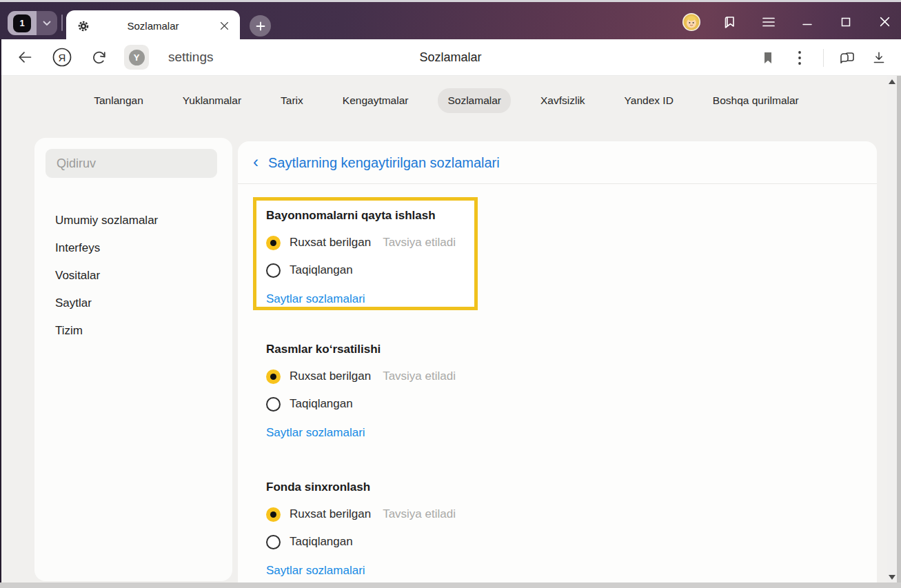 The image size is (901, 588). I want to click on protect-letter: Y, so click(136, 58).